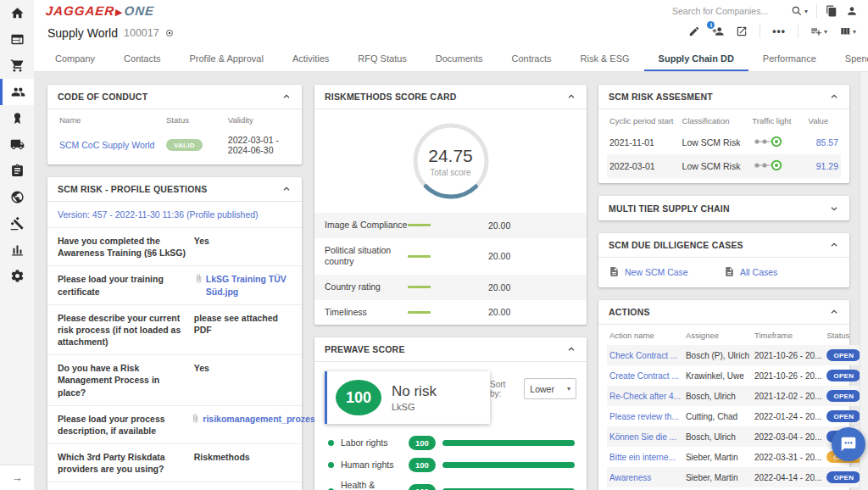 This screenshot has width=868, height=490. What do you see at coordinates (666, 271) in the screenshot?
I see `new-scm-case-link: New SCM Case` at bounding box center [666, 271].